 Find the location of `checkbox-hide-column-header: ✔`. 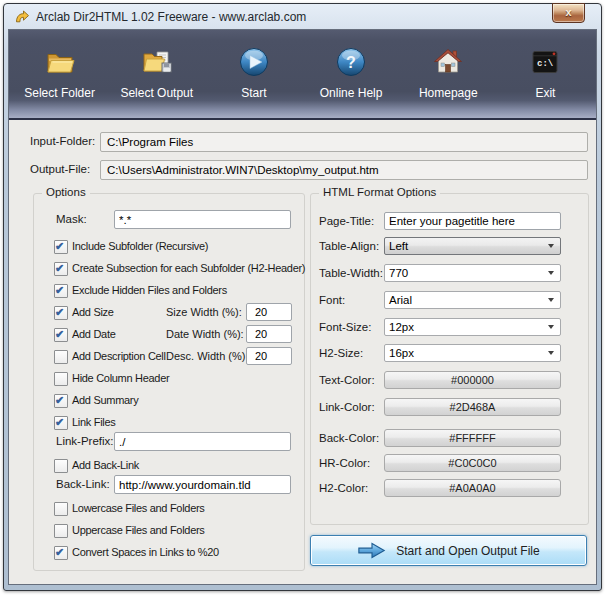

checkbox-hide-column-header: ✔ is located at coordinates (61, 379).